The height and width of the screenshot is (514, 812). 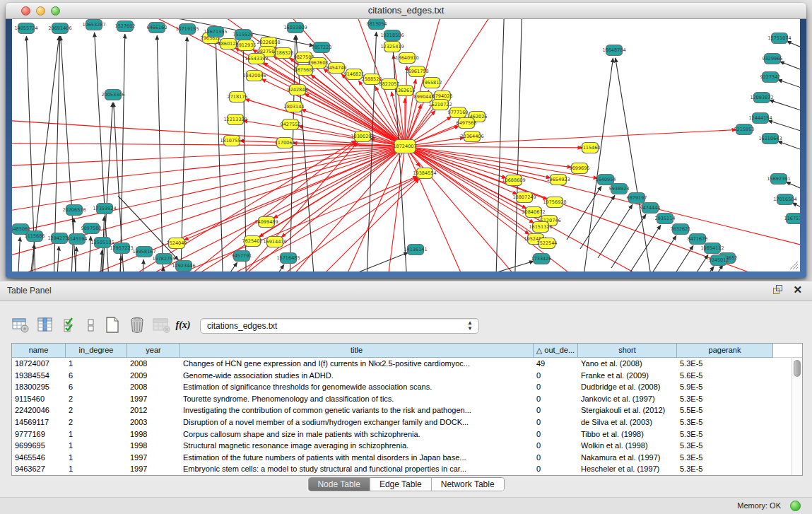 What do you see at coordinates (137, 325) in the screenshot?
I see `delete-column-button` at bounding box center [137, 325].